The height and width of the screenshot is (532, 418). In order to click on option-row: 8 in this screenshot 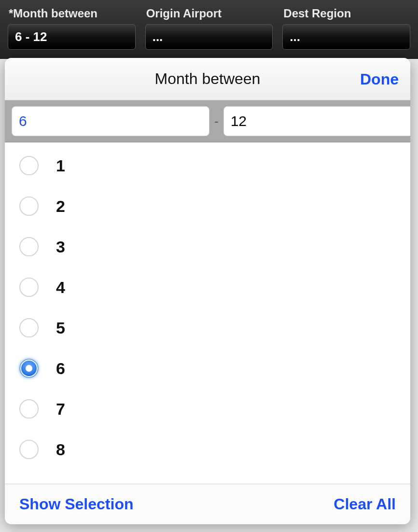, I will do `click(208, 449)`.